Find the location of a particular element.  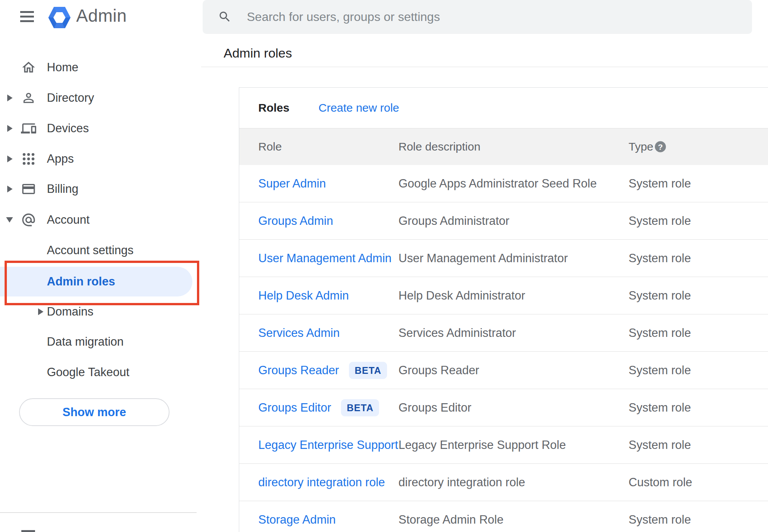

admin-logo-icon is located at coordinates (59, 18).